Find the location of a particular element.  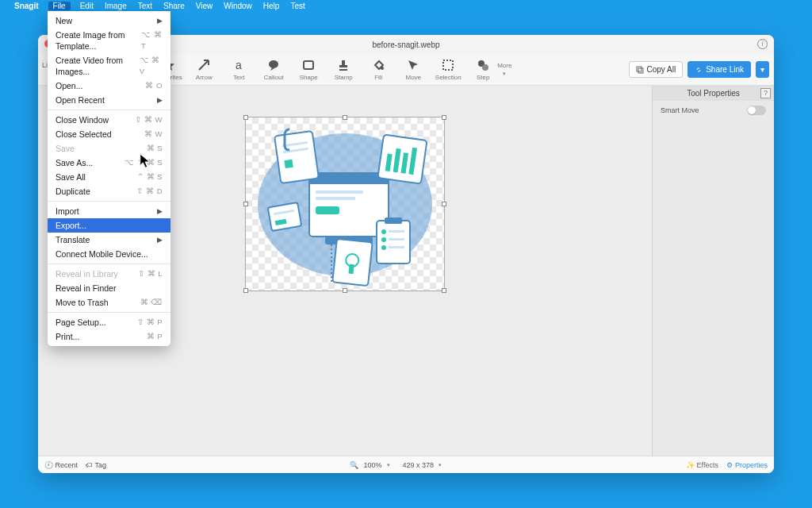

dimensions: 429 x 378 is located at coordinates (419, 465).